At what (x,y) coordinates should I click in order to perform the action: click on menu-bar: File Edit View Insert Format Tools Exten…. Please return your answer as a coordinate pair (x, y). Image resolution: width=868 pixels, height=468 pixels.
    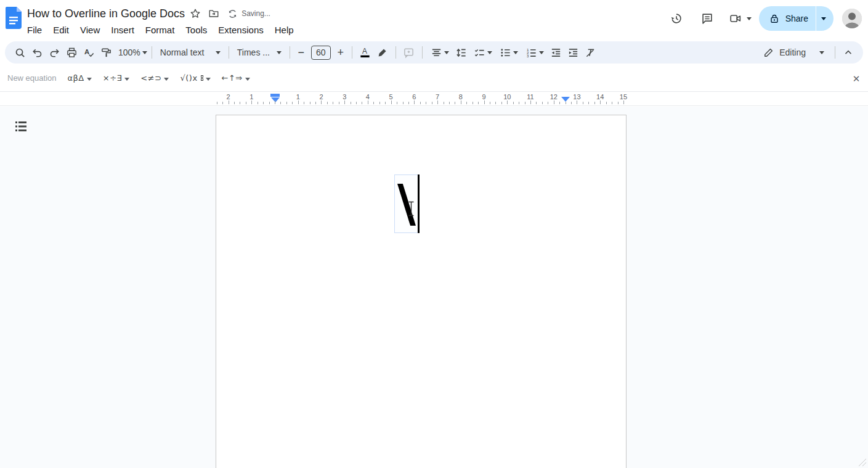
    Looking at the image, I should click on (160, 30).